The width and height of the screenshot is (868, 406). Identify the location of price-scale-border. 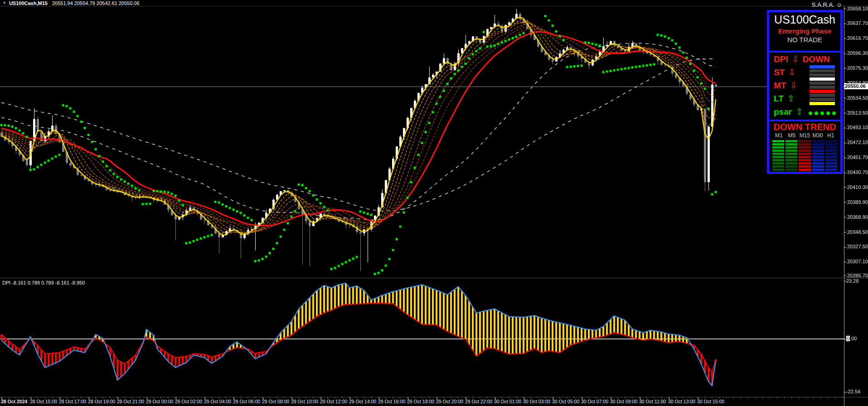
(844, 206).